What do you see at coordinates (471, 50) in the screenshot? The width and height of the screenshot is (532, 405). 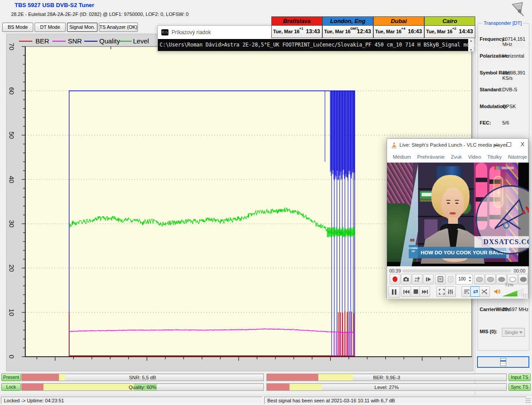 I see `scroll-down-icon: ▼` at bounding box center [471, 50].